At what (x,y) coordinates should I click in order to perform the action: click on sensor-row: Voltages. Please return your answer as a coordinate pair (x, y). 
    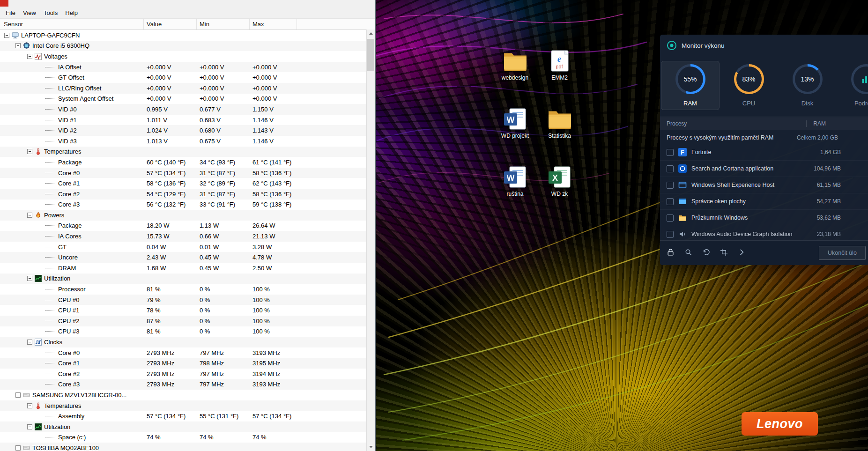
    Looking at the image, I should click on (187, 56).